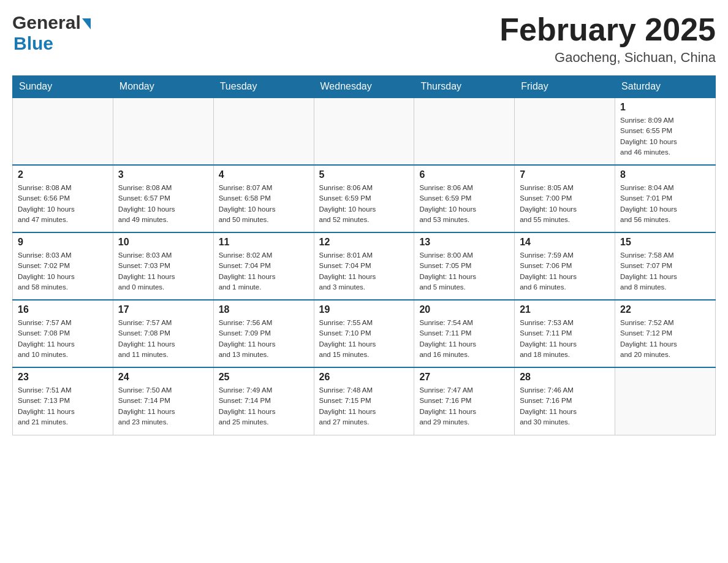  Describe the element at coordinates (565, 266) in the screenshot. I see `calendar-cell: 14Sunrise: 7:59 AM Sunset: 7:06 PM Dayli…` at that location.